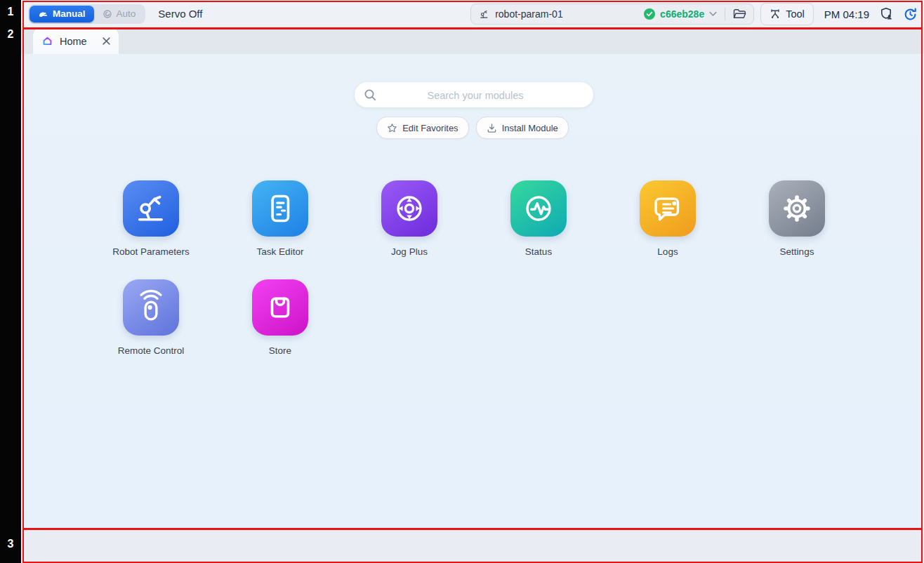 The width and height of the screenshot is (924, 563). What do you see at coordinates (280, 307) in the screenshot?
I see `store-tile` at bounding box center [280, 307].